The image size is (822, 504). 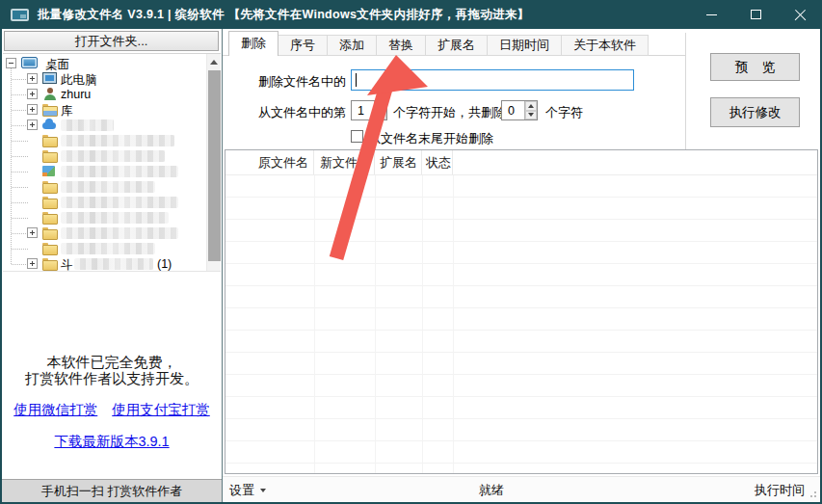 I want to click on tab-serial-number: 序号, so click(x=303, y=45).